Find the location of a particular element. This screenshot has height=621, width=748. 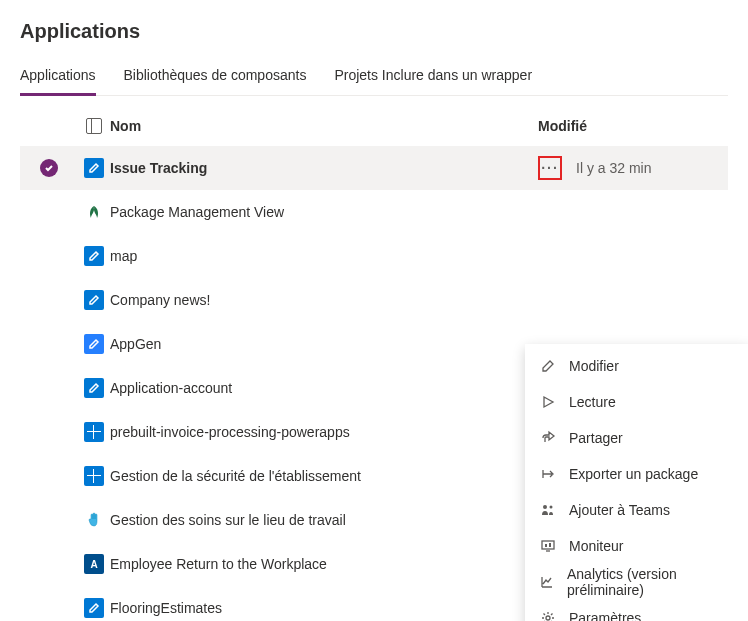

app-name: Employee Return to the Workplace is located at coordinates (324, 564).